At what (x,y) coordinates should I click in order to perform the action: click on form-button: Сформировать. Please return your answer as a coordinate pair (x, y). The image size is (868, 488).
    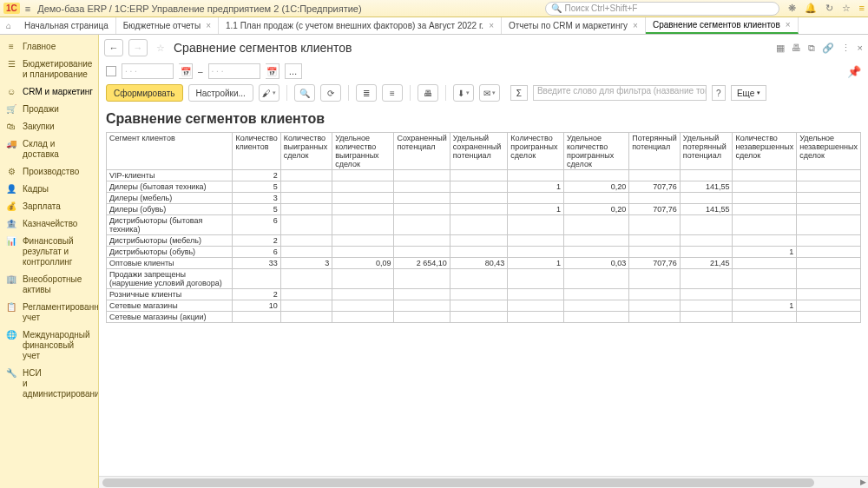
    Looking at the image, I should click on (144, 93).